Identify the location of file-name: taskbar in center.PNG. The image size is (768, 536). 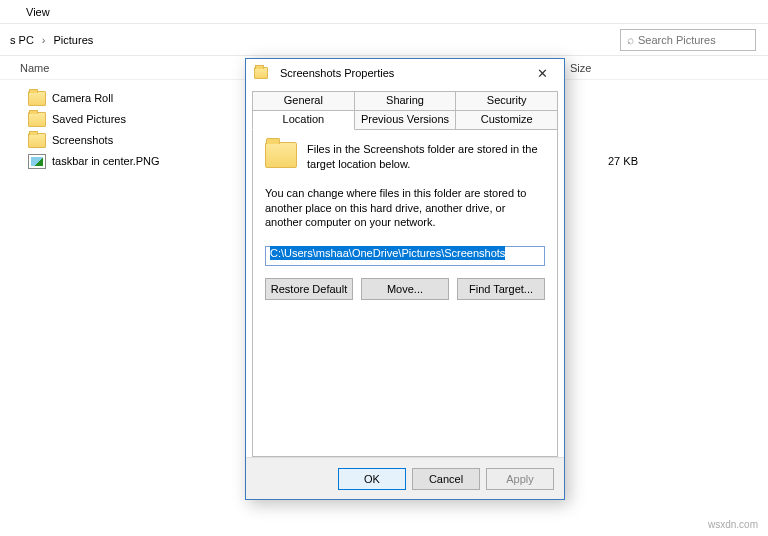
(106, 161).